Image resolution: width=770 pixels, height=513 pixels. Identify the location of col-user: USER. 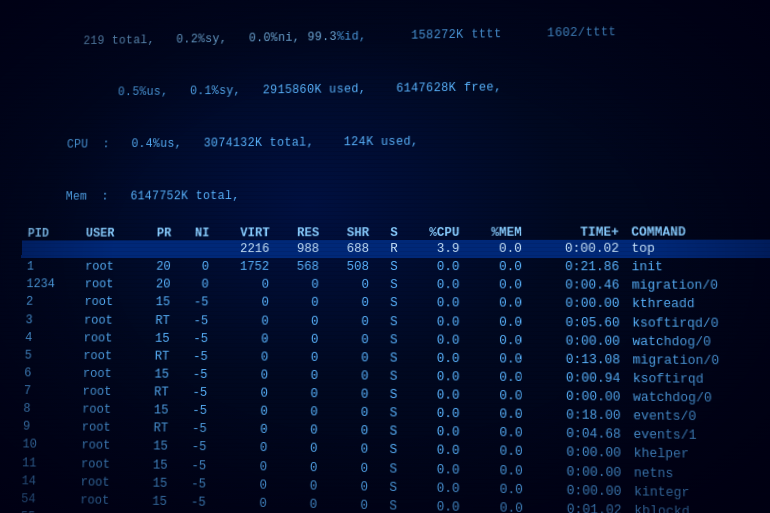
(110, 234).